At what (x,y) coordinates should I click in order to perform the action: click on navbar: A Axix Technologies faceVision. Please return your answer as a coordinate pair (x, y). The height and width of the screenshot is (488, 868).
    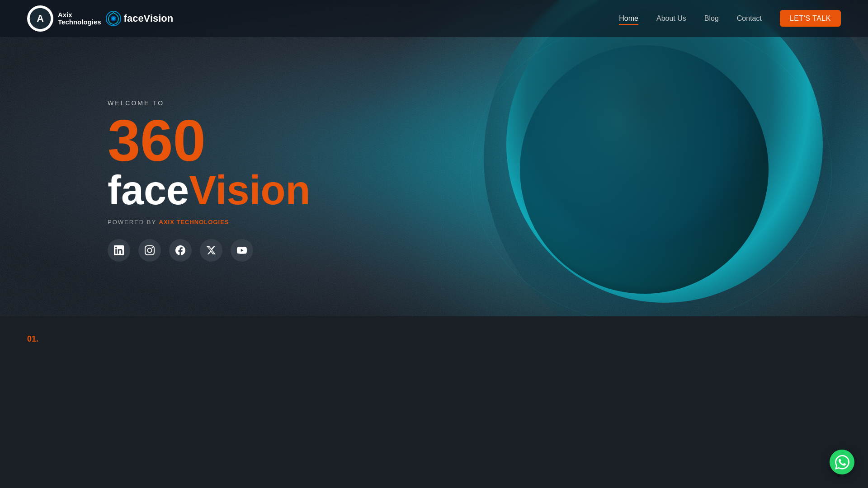
    Looking at the image, I should click on (434, 19).